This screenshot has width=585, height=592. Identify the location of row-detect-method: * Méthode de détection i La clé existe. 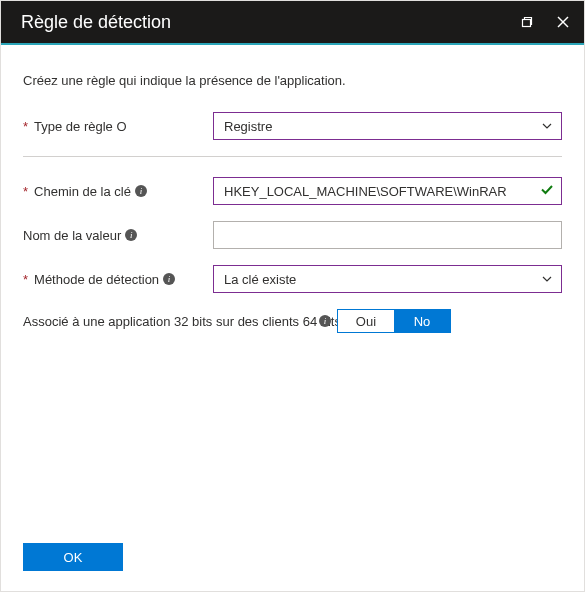
(292, 279).